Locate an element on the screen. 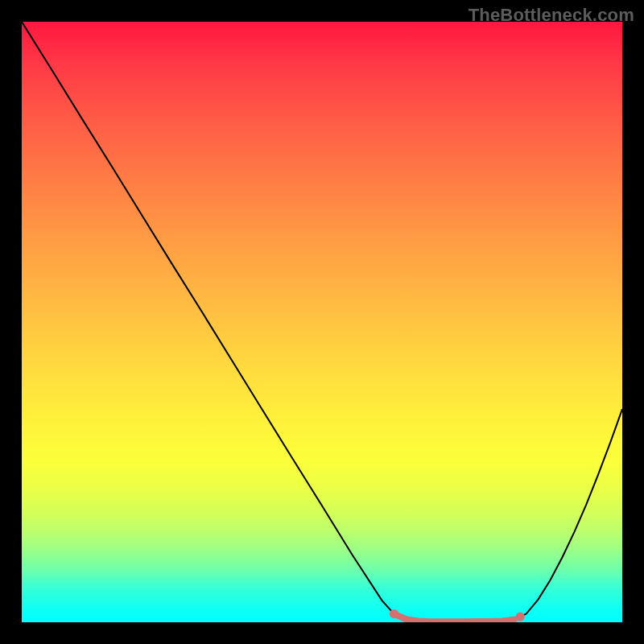 The image size is (644, 644). watermark-text: TheBottleneck.com is located at coordinates (551, 15).